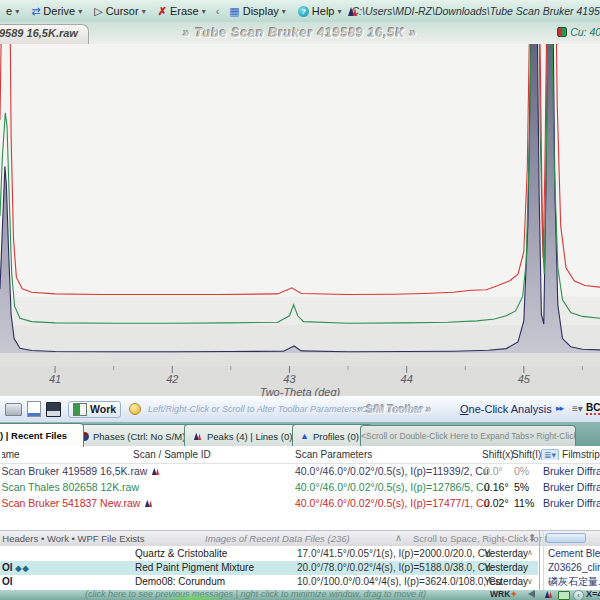 This screenshot has width=600, height=600. What do you see at coordinates (54, 410) in the screenshot?
I see `save-icon` at bounding box center [54, 410].